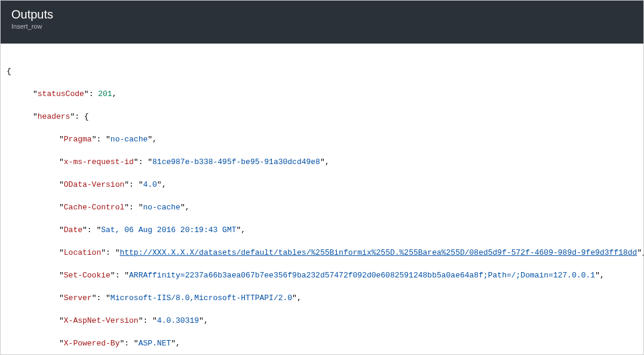  Describe the element at coordinates (322, 22) in the screenshot. I see `panel-header: Outputs Insert_row` at that location.